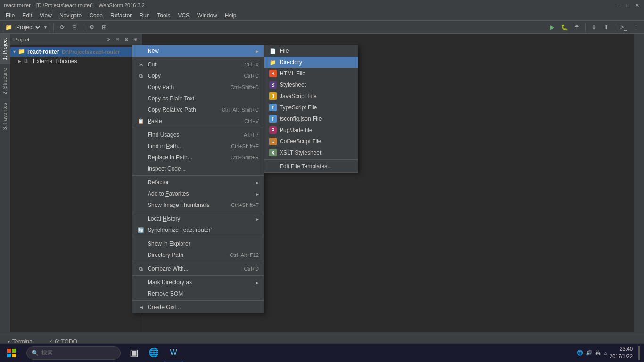 The width and height of the screenshot is (644, 362). What do you see at coordinates (311, 153) in the screenshot?
I see `sub-xslt: X XSLT Stylesheet` at bounding box center [311, 153].